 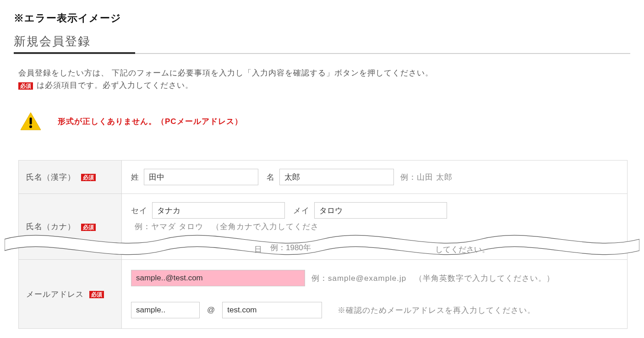 I want to click on email-confirm-domain-input, so click(x=272, y=310).